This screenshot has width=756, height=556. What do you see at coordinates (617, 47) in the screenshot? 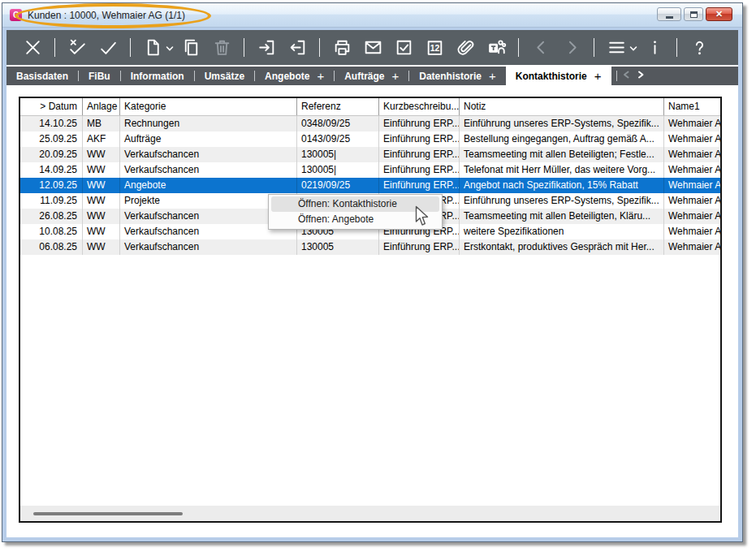
I see `menu-icon` at bounding box center [617, 47].